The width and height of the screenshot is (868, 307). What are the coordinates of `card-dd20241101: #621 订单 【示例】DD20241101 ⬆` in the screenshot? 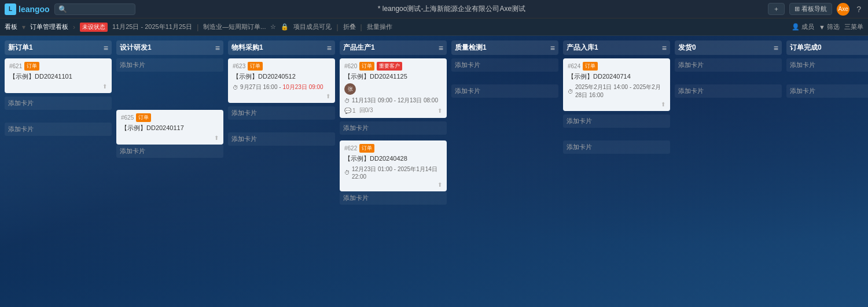 It's located at (58, 76).